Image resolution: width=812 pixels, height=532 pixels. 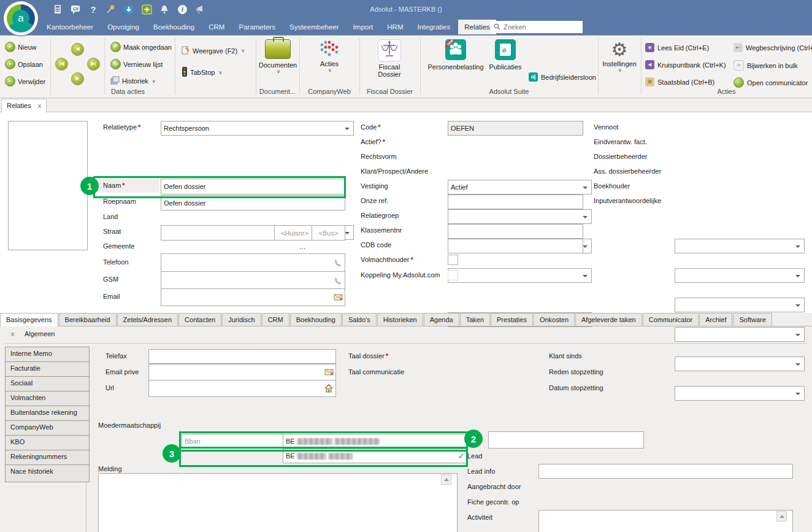 I want to click on koppeling-checkbox, so click(x=453, y=275).